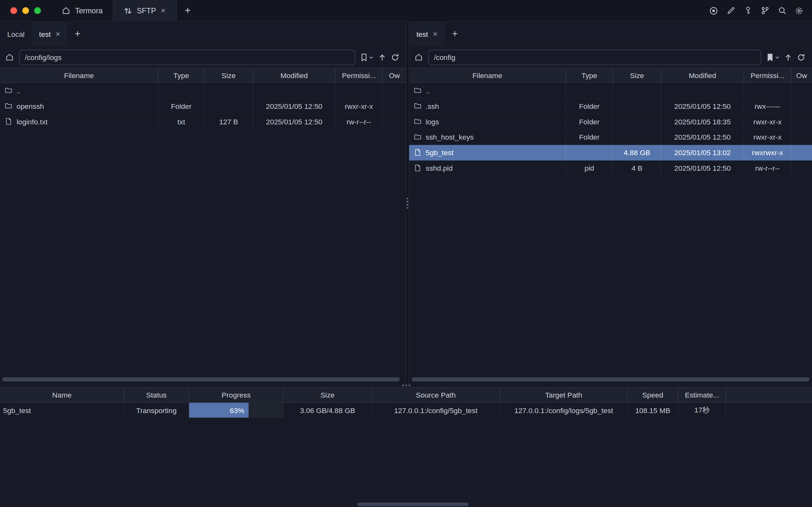  What do you see at coordinates (769, 410) in the screenshot?
I see `transfer-filler` at bounding box center [769, 410].